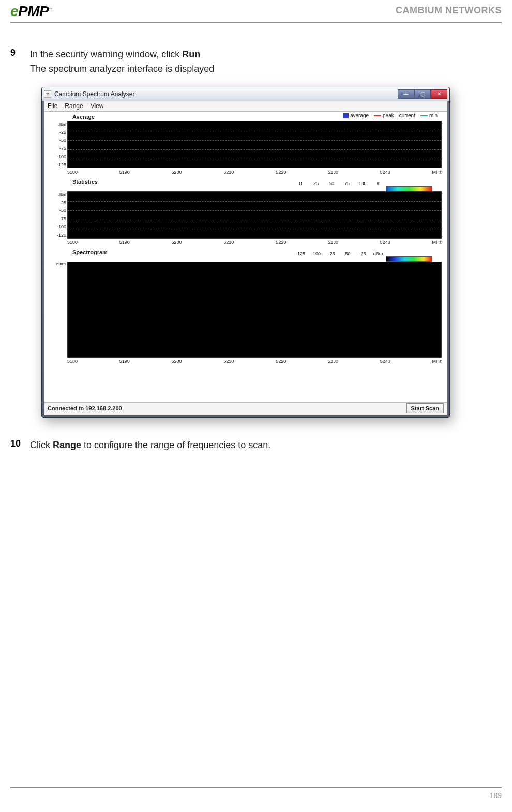 Image resolution: width=512 pixels, height=812 pixels. What do you see at coordinates (246, 215) in the screenshot?
I see `statistics-chart: dBm -25 -50 -75 -100 -125` at bounding box center [246, 215].